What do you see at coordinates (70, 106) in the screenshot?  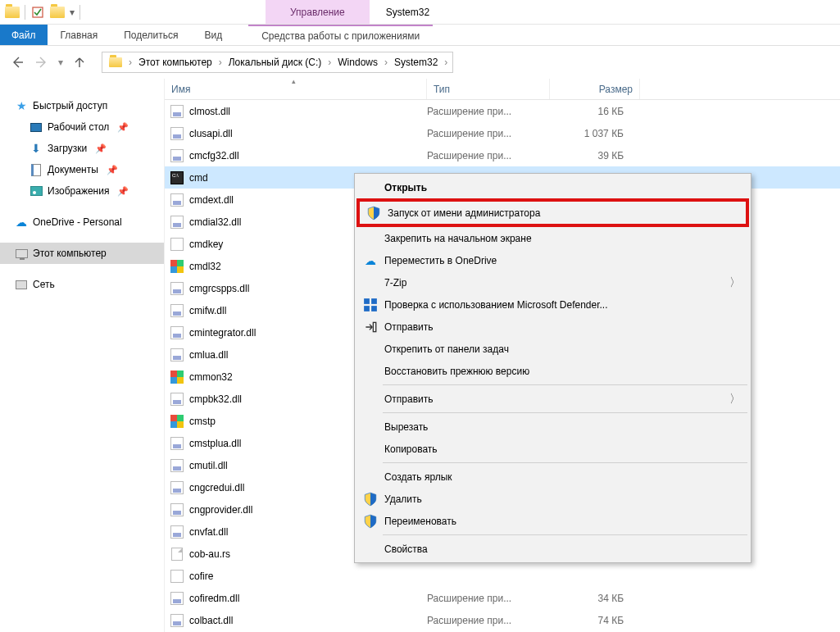 I see `sidebar-label: Быстрый доступ` at bounding box center [70, 106].